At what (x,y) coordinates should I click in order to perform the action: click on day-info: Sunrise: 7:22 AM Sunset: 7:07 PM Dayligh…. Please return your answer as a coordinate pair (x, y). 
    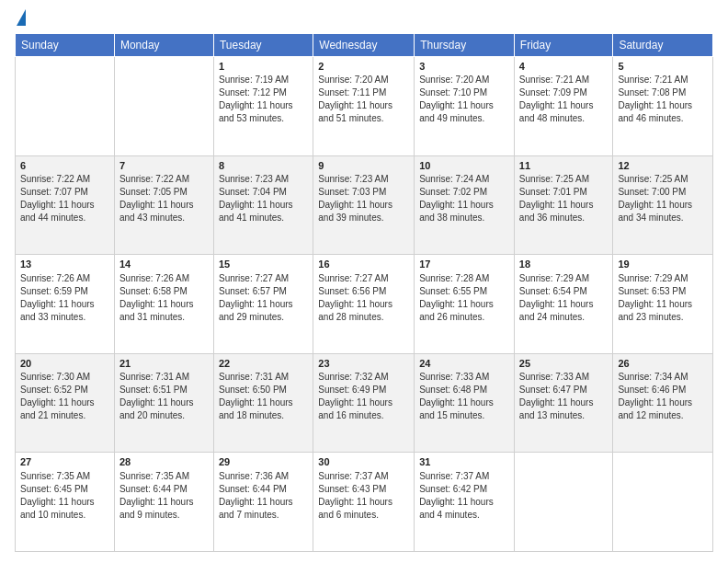
    Looking at the image, I should click on (64, 199).